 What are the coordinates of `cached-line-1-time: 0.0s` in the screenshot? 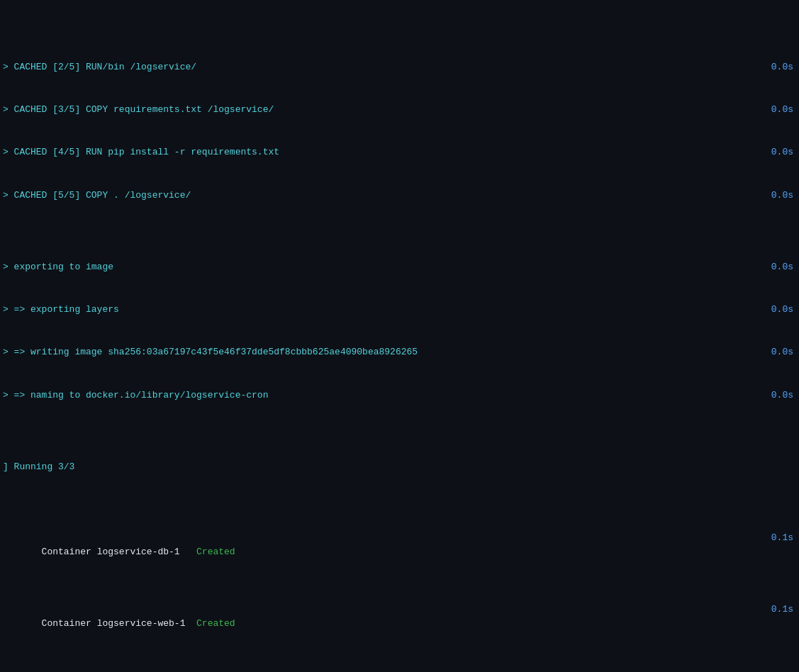 It's located at (778, 67).